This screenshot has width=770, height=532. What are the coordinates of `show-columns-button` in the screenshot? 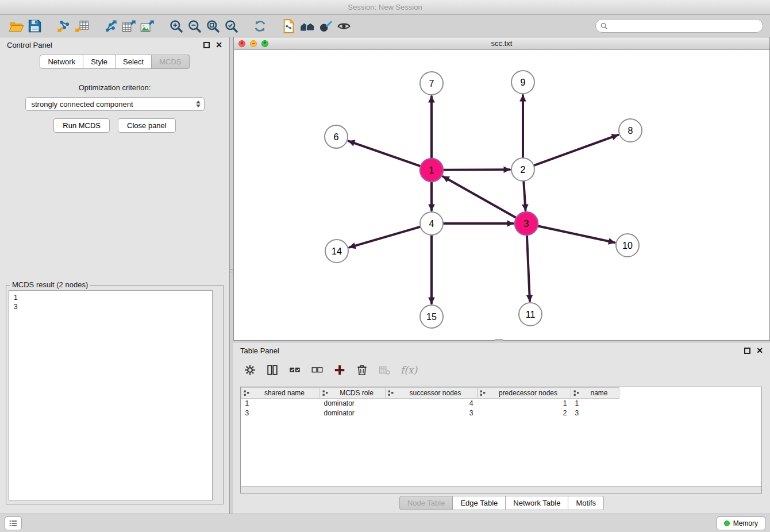 It's located at (272, 370).